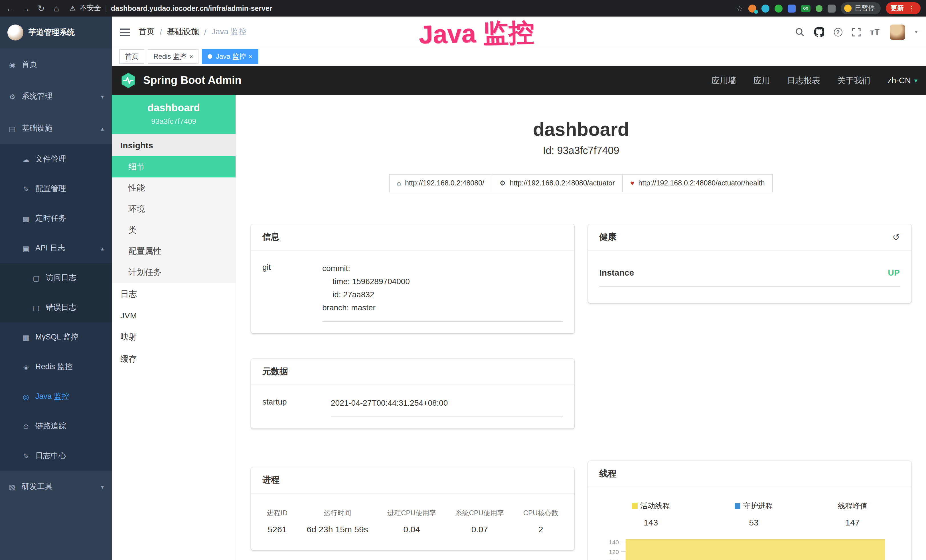 This screenshot has width=926, height=560. What do you see at coordinates (698, 183) in the screenshot?
I see `health-url-button: ♥ http://192.168.0.2:48080/actuator/heal…` at bounding box center [698, 183].